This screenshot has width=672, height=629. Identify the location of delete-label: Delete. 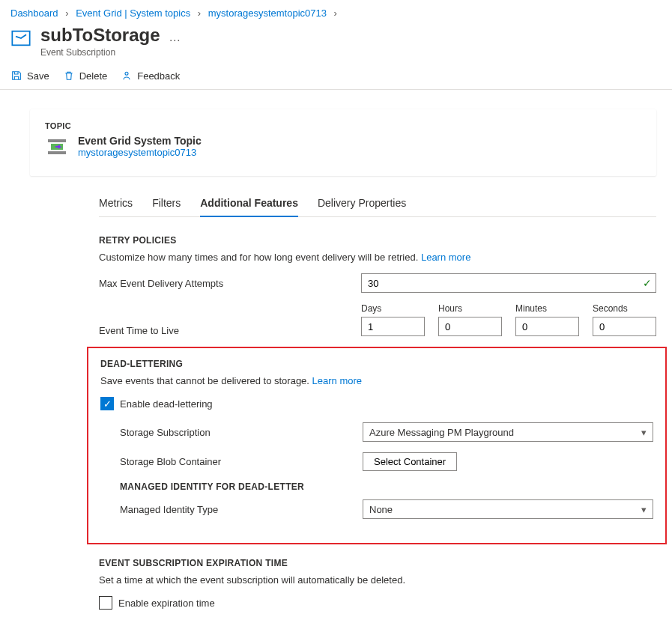
(94, 76).